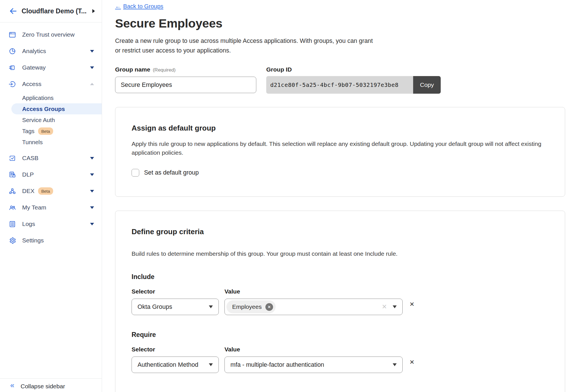  What do you see at coordinates (28, 191) in the screenshot?
I see `sidebar-item-label: DEX` at bounding box center [28, 191].